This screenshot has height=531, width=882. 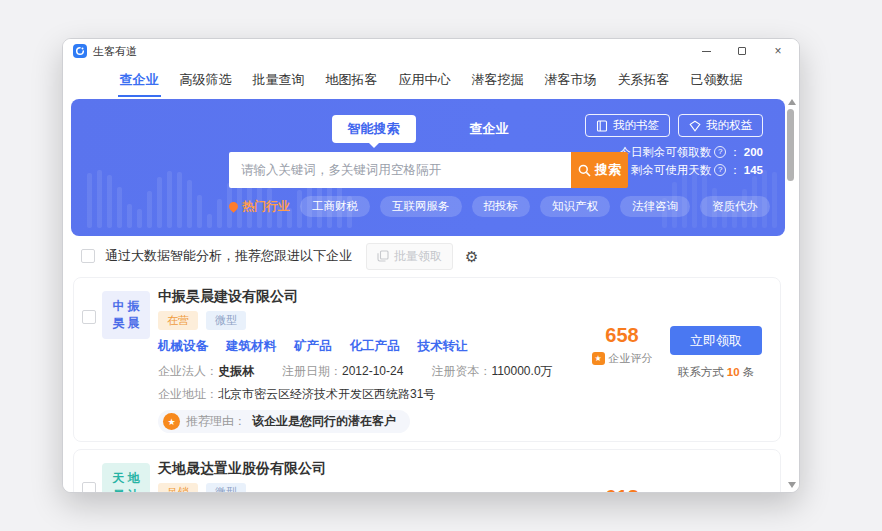 I want to click on category-link: 建筑材料, so click(x=251, y=346).